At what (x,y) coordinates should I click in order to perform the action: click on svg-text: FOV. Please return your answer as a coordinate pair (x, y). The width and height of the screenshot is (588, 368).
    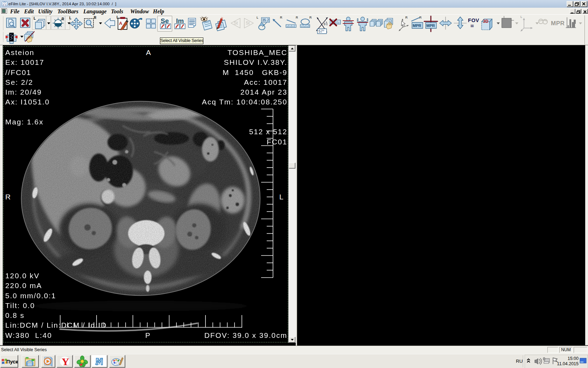
    Looking at the image, I should click on (474, 20).